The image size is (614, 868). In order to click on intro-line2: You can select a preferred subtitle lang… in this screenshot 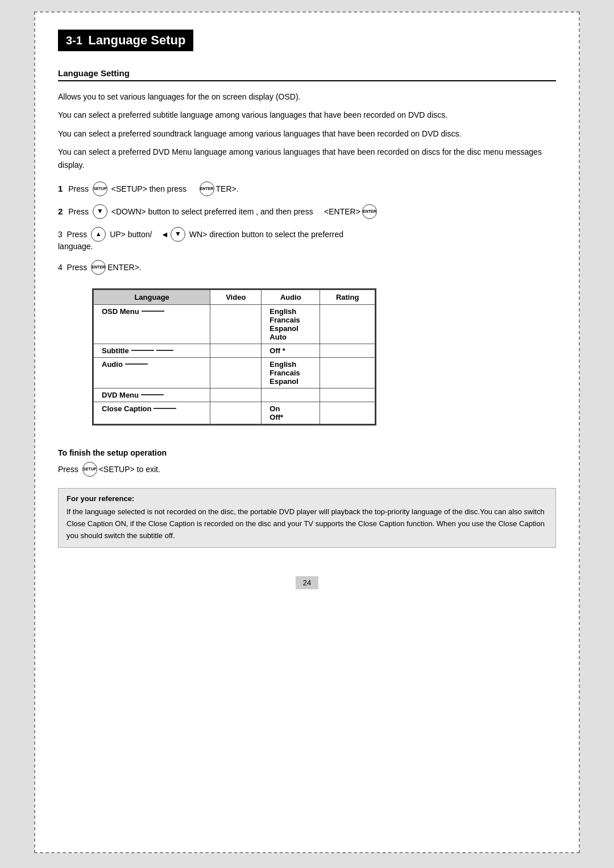, I will do `click(307, 115)`.